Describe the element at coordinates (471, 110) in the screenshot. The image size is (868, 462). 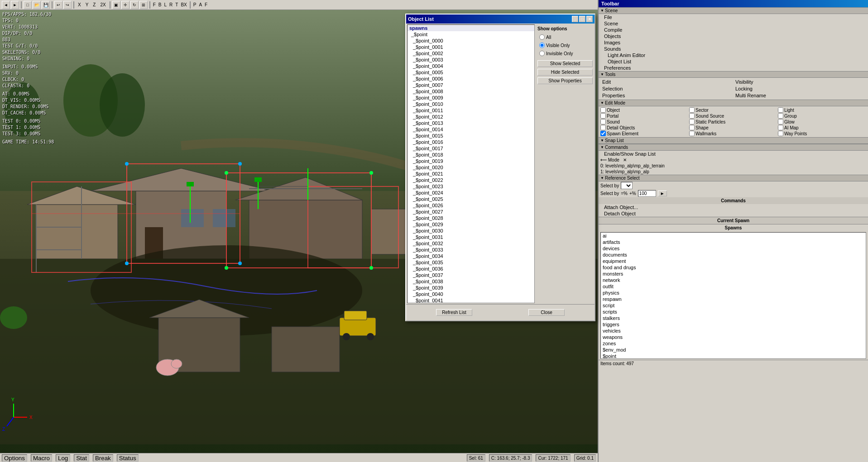
I see `list-item-0011: _$point_0011` at that location.